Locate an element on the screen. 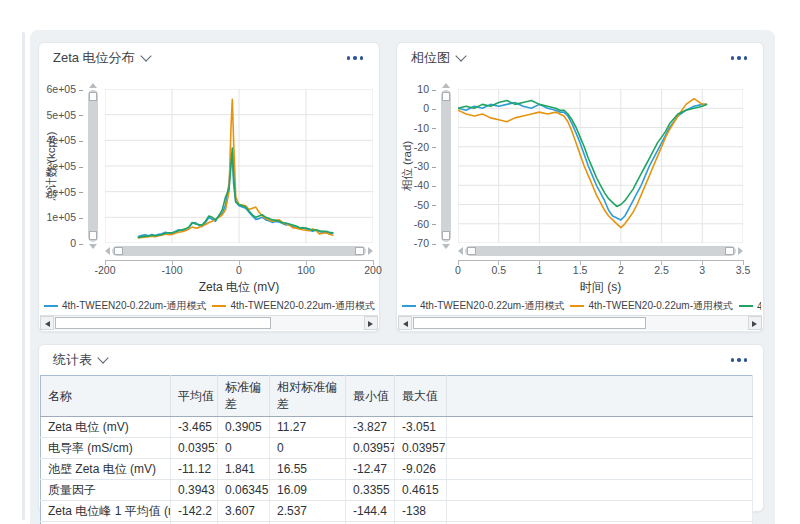  table-row: Zeta 电位峰 1 平均值 (mV)-142.23.6072.537-144.… is located at coordinates (397, 512).